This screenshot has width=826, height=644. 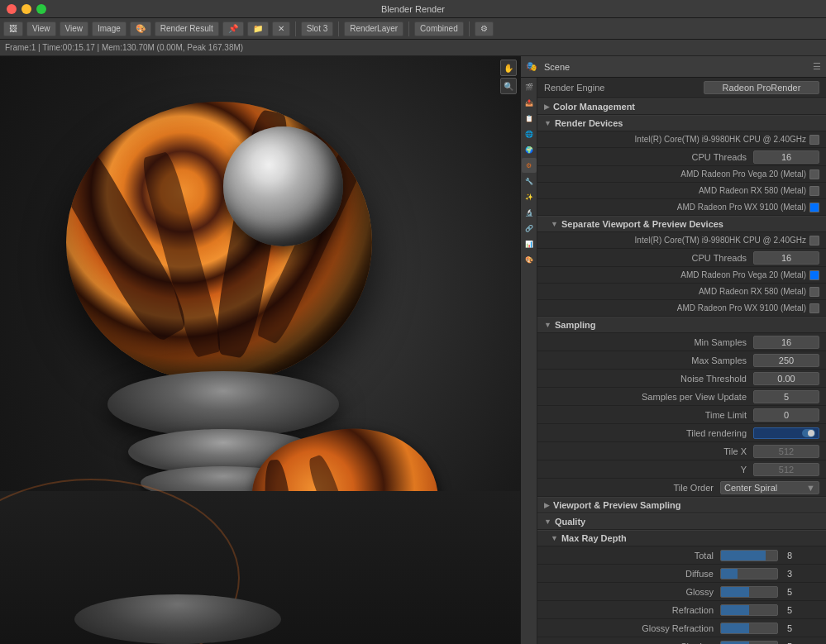 What do you see at coordinates (12, 9) in the screenshot?
I see `close-button` at bounding box center [12, 9].